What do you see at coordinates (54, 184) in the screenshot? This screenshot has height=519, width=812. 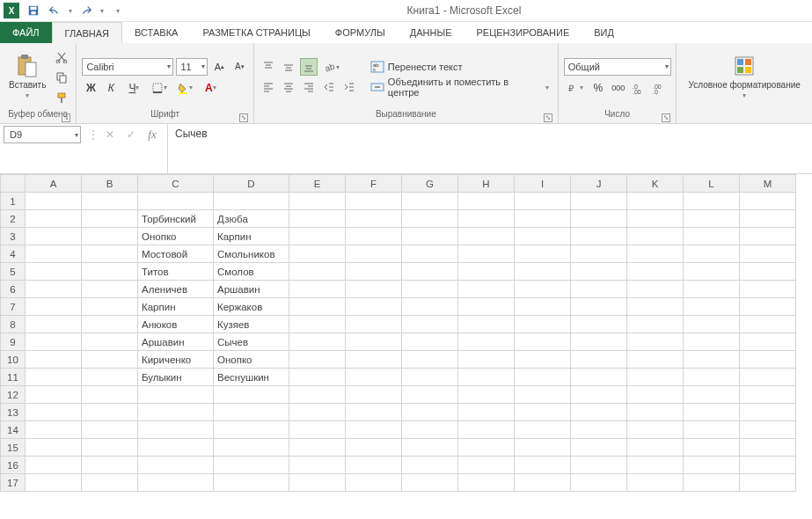 I see `column-header: A` at bounding box center [54, 184].